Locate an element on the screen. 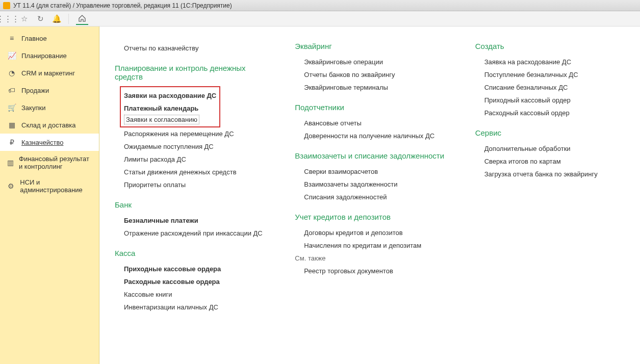  link-collection-diff: Отражение расхождений при инкассации ДС is located at coordinates (192, 233).